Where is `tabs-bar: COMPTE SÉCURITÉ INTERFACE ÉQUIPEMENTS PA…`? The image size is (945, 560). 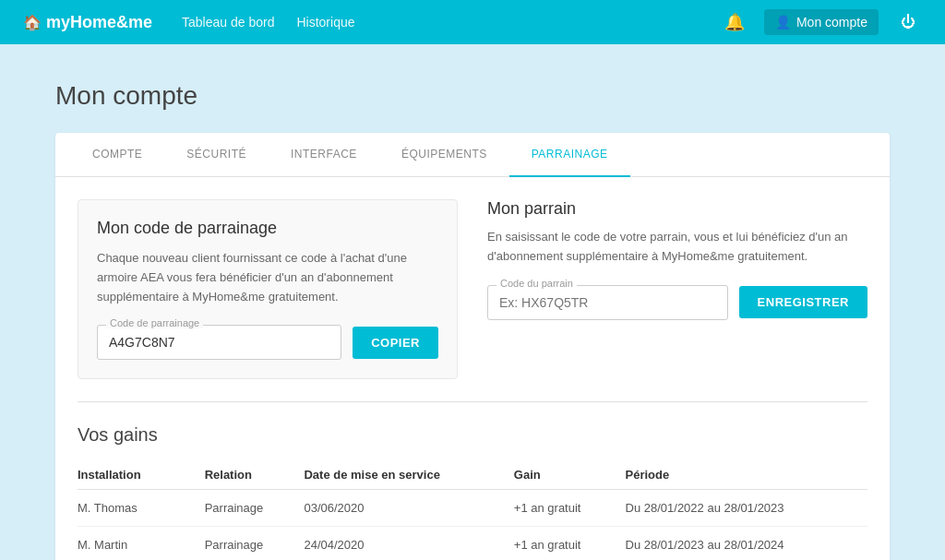
tabs-bar: COMPTE SÉCURITÉ INTERFACE ÉQUIPEMENTS PA… is located at coordinates (472, 155).